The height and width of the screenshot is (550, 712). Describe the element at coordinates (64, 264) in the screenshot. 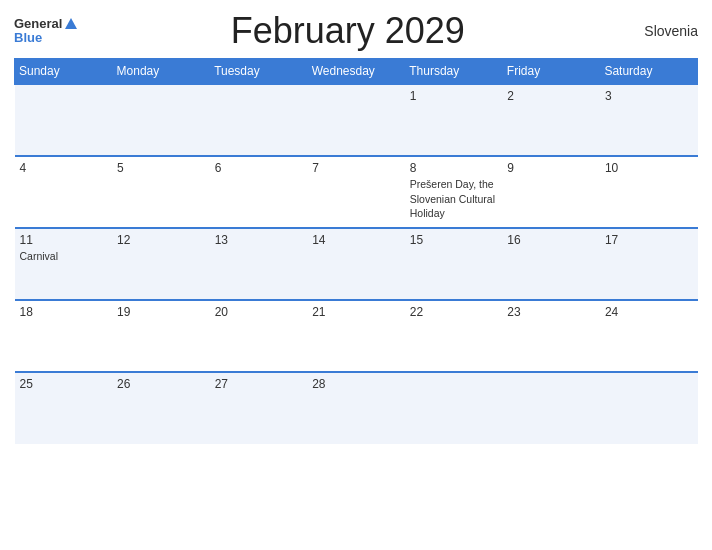

I see `calendar-cell: 11Carnival` at that location.